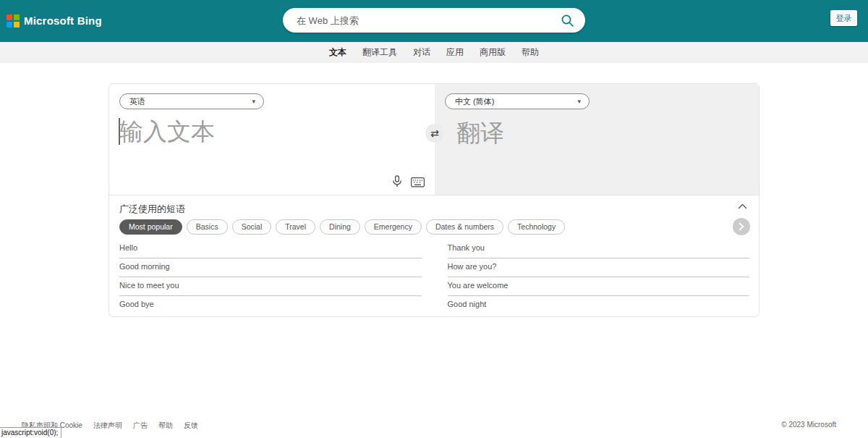 This screenshot has width=868, height=438. Describe the element at coordinates (422, 52) in the screenshot. I see `tab-conversation: 对话` at that location.